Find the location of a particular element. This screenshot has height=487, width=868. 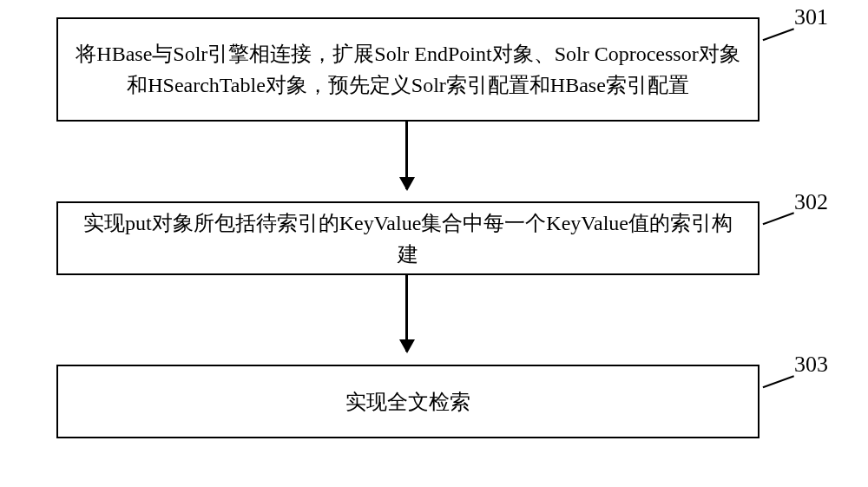

step-text-1: 将HBase与Solr引擎相连接，扩展Solr EndPoint对象、Solr … is located at coordinates (408, 69).